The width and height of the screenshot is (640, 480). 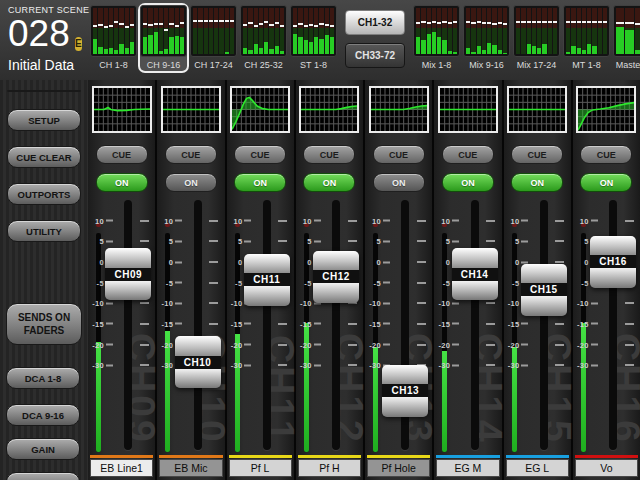 I want to click on sidebar-button-cue-clear: CUE CLEAR, so click(x=44, y=157).